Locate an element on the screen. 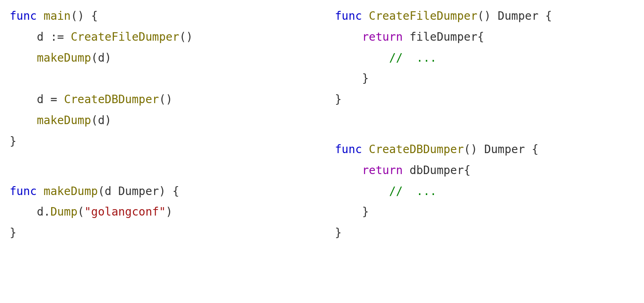 Image resolution: width=644 pixels, height=303 pixels. ident-main: main is located at coordinates (57, 16).